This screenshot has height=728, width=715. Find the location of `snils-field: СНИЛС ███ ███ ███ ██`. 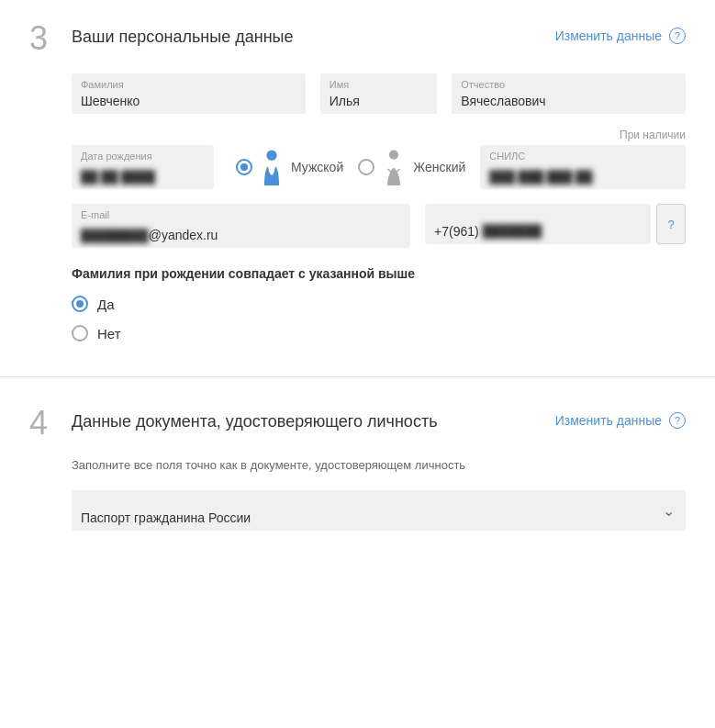

snils-field: СНИЛС ███ ███ ███ ██ is located at coordinates (583, 167).